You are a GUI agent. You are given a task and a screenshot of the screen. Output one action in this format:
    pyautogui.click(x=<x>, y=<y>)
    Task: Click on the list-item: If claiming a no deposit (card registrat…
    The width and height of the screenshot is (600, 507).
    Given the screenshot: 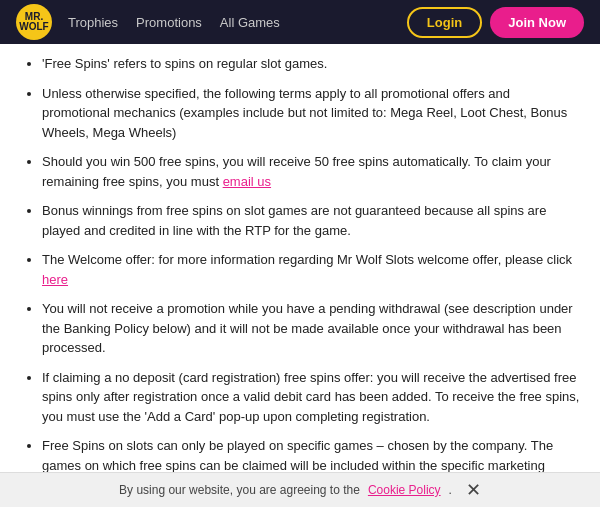 What is the action you would take?
    pyautogui.click(x=311, y=398)
    